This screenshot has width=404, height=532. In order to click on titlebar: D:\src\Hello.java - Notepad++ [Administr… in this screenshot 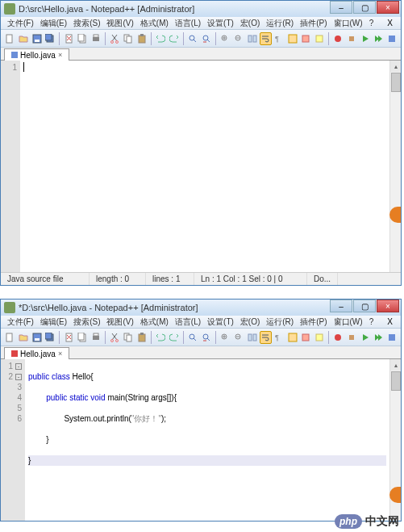, I will do `click(201, 9)`.